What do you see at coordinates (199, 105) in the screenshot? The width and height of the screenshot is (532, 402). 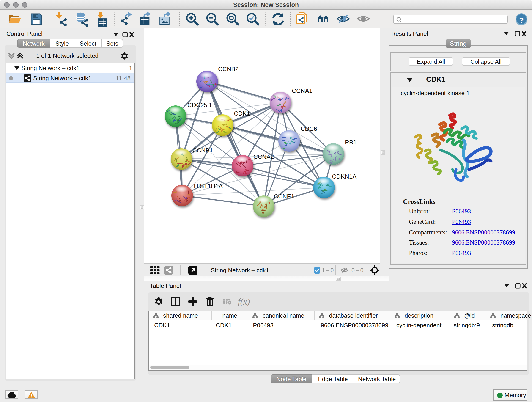 I see `svg-text: CDC25B` at bounding box center [199, 105].